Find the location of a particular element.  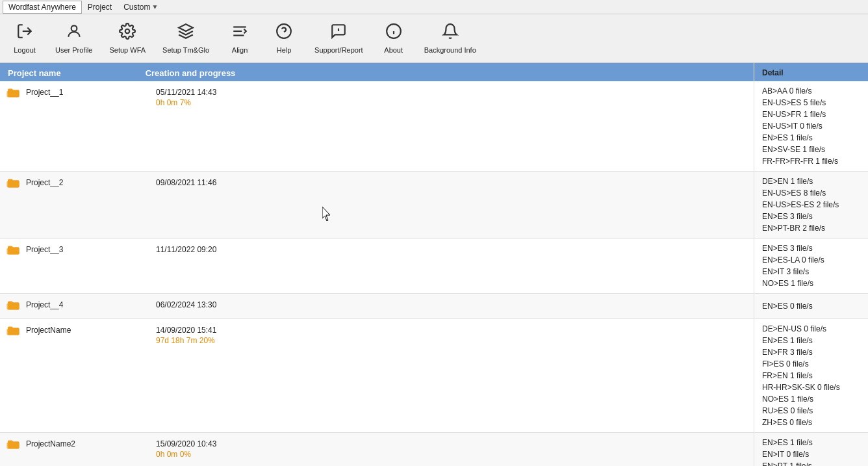

help-button: Help is located at coordinates (284, 38).